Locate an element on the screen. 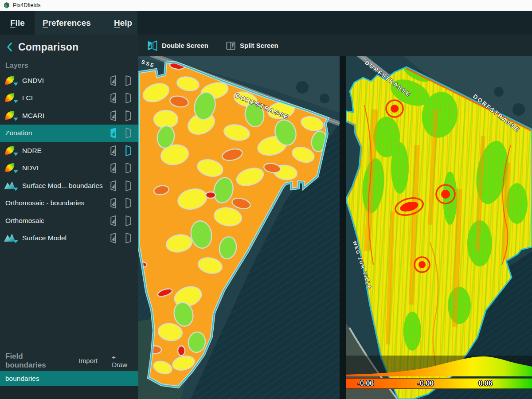 The image size is (532, 399). double-screen-icon is located at coordinates (153, 46).